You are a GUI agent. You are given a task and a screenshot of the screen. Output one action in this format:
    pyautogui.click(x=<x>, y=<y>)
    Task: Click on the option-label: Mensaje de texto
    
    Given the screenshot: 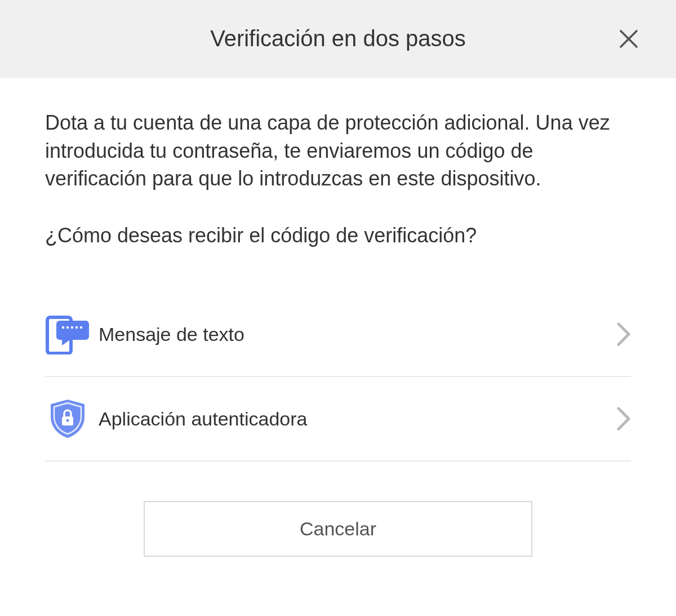 What is the action you would take?
    pyautogui.click(x=357, y=335)
    